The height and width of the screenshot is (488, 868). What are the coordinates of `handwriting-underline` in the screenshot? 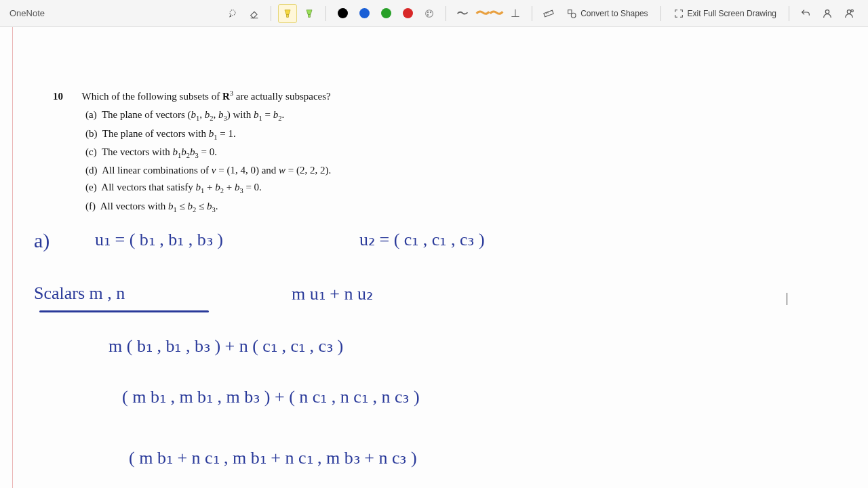 It's located at (124, 312).